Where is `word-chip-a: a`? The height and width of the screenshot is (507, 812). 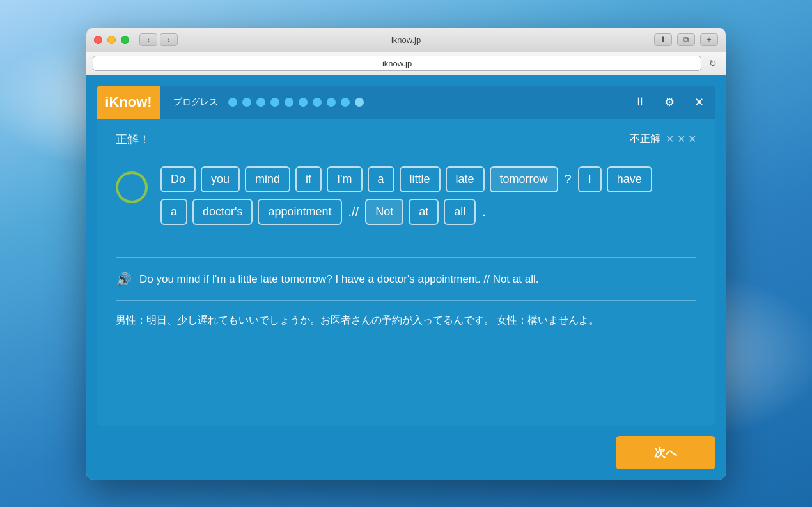
word-chip-a: a is located at coordinates (381, 179).